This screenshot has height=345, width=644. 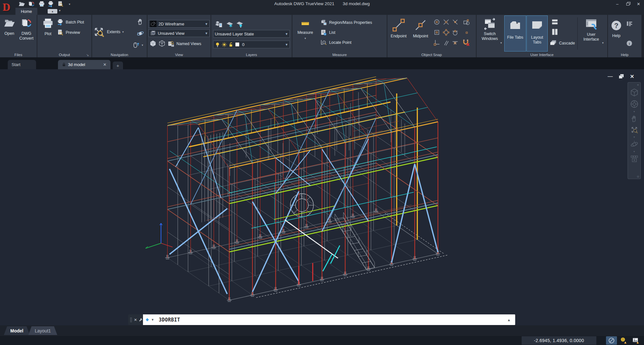 What do you see at coordinates (184, 44) in the screenshot?
I see `named-views-button: Named Views` at bounding box center [184, 44].